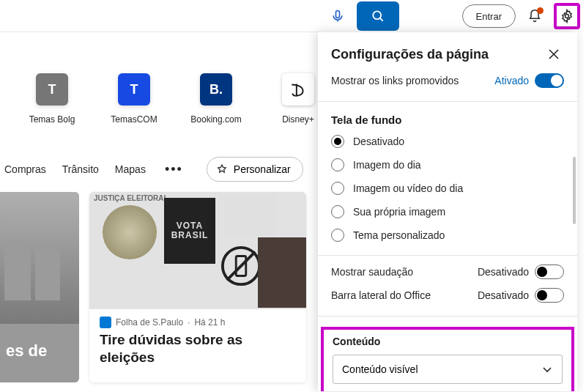 This screenshot has width=586, height=392. I want to click on promoted-links-label: Mostrar os links promovidos, so click(395, 81).